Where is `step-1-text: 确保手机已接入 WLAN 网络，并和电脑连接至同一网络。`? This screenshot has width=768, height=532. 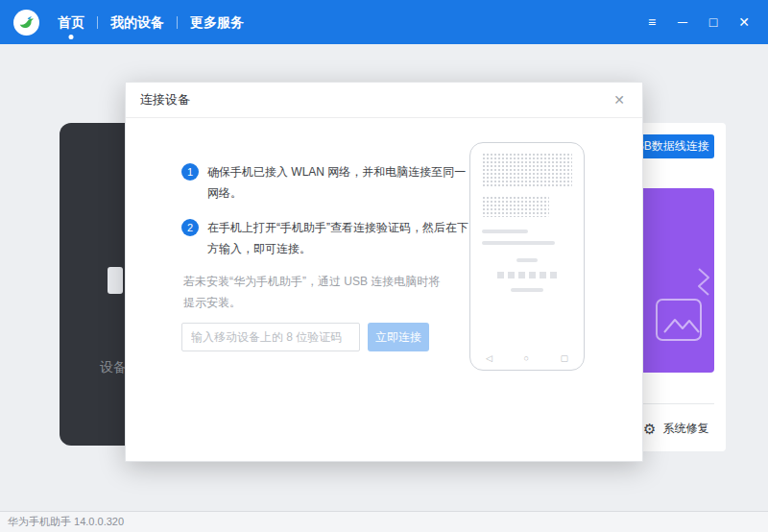
step-1-text: 确保手机已接入 WLAN 网络，并和电脑连接至同一网络。 is located at coordinates (340, 182).